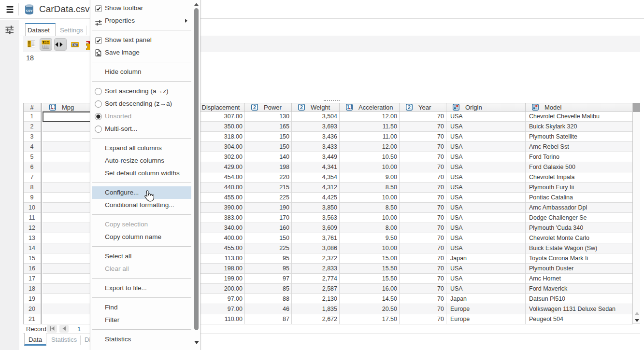 This screenshot has height=350, width=644. What do you see at coordinates (29, 11) in the screenshot?
I see `svg-text: csv` at bounding box center [29, 11].